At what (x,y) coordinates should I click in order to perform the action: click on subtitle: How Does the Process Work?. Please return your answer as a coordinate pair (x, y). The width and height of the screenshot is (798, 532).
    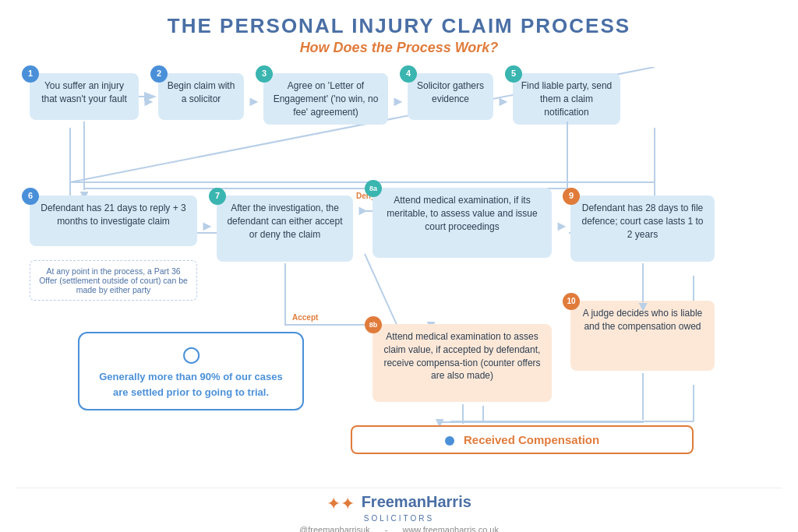
    Looking at the image, I should click on (399, 48).